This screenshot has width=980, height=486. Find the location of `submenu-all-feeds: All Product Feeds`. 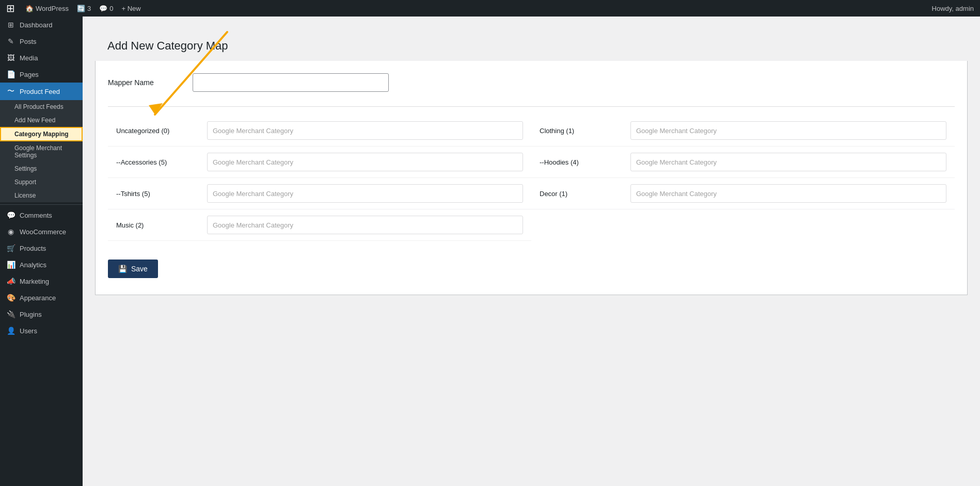

submenu-all-feeds: All Product Feeds is located at coordinates (41, 107).